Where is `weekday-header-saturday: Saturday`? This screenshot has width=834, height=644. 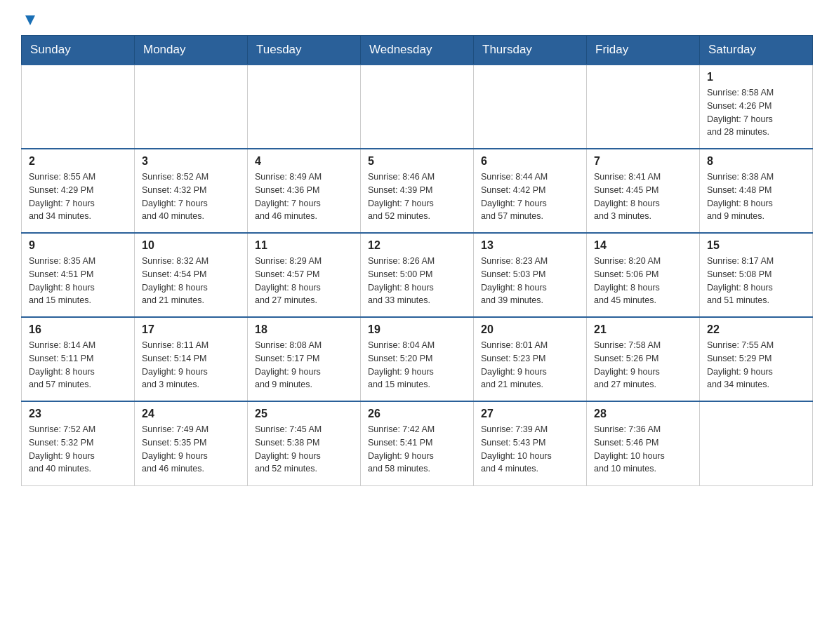
weekday-header-saturday: Saturday is located at coordinates (757, 51).